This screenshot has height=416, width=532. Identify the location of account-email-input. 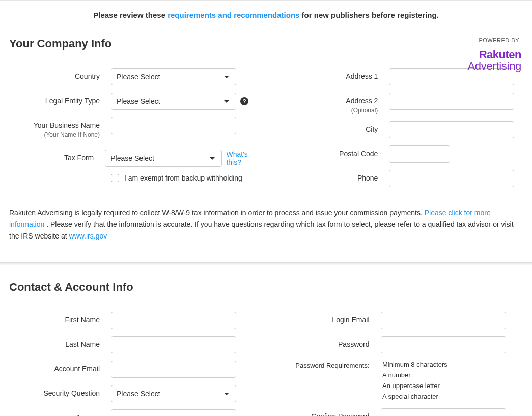
(174, 369).